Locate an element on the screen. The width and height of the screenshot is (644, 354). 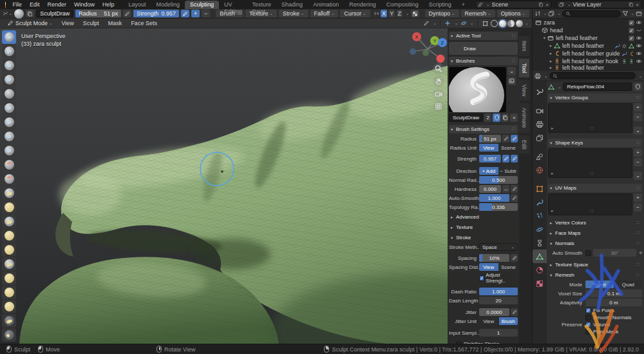
auto-smooth-angle-field: 30° is located at coordinates (614, 253).